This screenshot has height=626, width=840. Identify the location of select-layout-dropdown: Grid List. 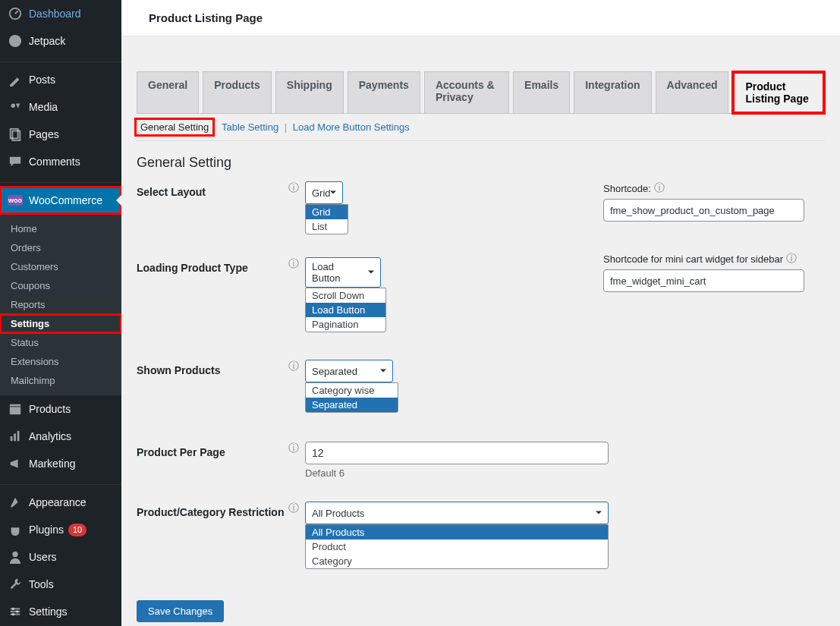
(326, 219).